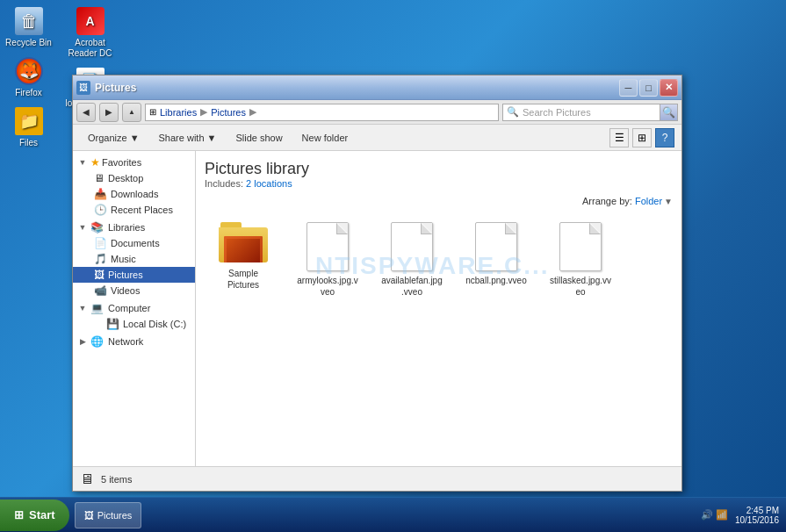 The image size is (786, 532). Describe the element at coordinates (325, 138) in the screenshot. I see `new-folder-label: New folder` at that location.